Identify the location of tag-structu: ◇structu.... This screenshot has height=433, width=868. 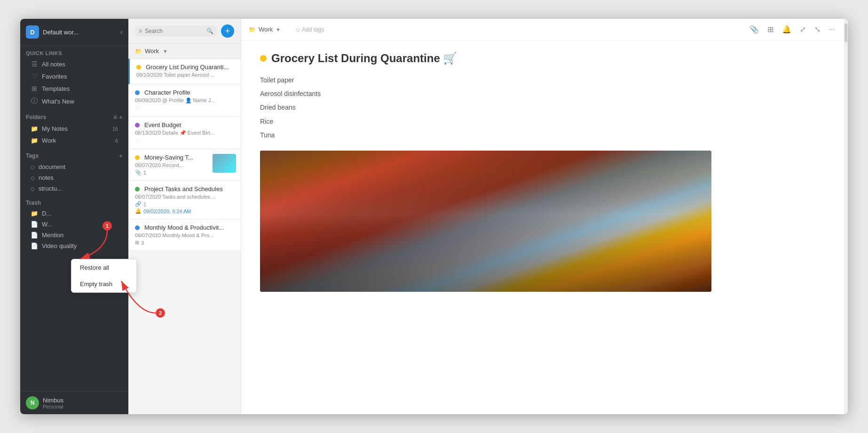
(74, 188).